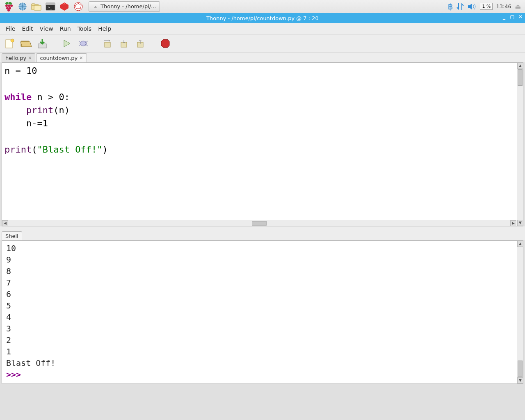 Image resolution: width=525 pixels, height=420 pixels. Describe the element at coordinates (11, 29) in the screenshot. I see `menu-file: File` at that location.